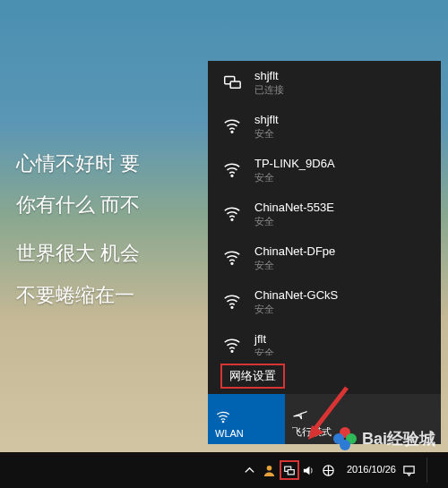 This screenshot has height=488, width=448. Describe the element at coordinates (324, 127) in the screenshot. I see `network-item-wifi: shjflt 安全` at that location.